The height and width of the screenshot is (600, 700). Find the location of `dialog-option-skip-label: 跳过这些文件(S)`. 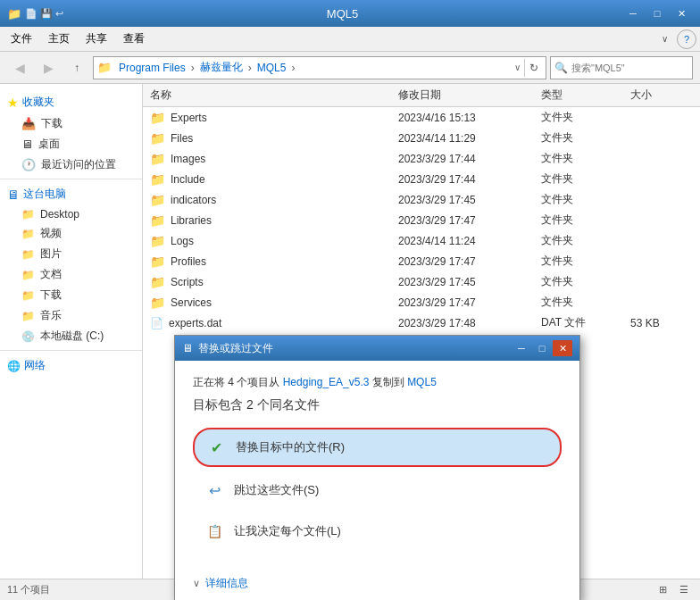

dialog-option-skip-label: 跳过这些文件(S) is located at coordinates (277, 490).